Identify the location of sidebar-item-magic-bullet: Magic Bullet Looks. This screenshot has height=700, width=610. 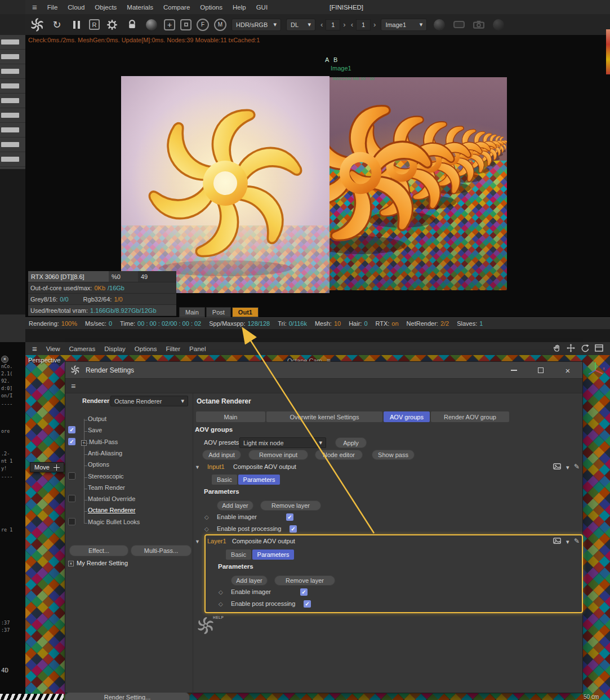
(114, 522).